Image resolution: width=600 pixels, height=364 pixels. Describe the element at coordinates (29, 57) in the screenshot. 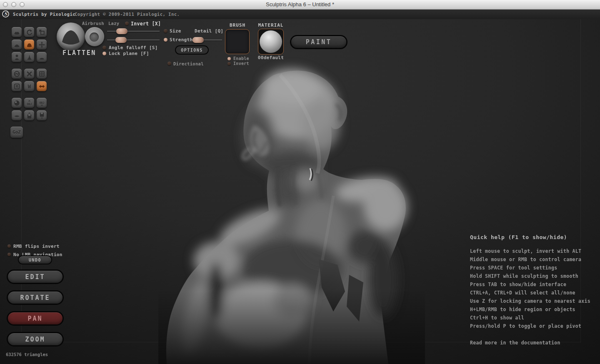

I see `tool-pinch-button` at that location.